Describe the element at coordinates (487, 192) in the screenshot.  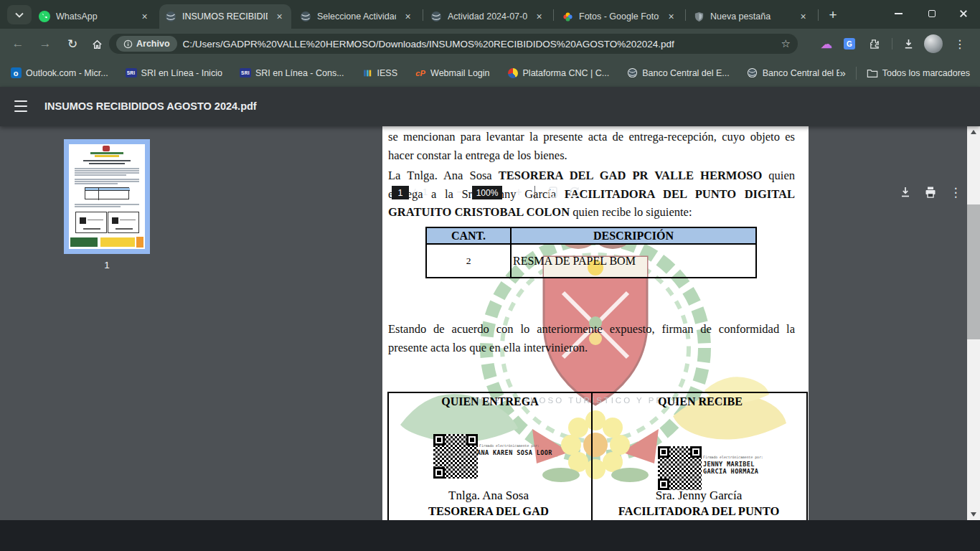
I see `zoom-level: 100%` at that location.